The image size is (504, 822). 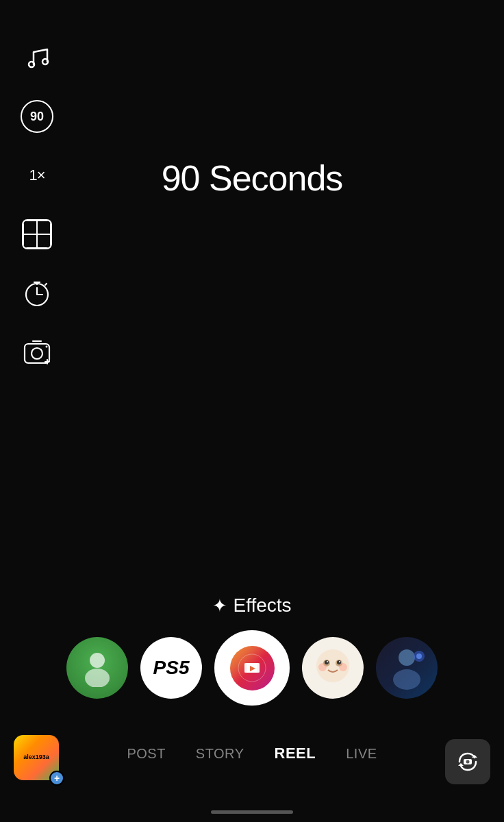 I want to click on speed-button: 1×, so click(x=37, y=175).